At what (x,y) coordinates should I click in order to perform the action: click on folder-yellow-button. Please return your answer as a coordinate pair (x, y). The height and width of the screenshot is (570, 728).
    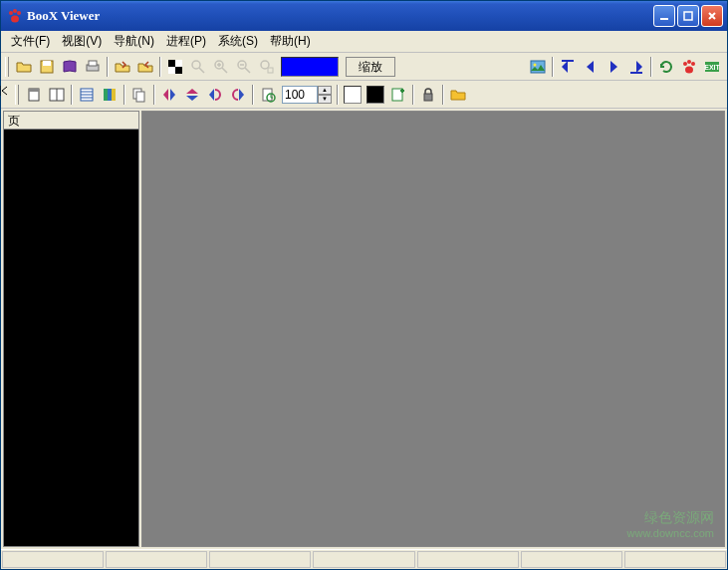
    Looking at the image, I should click on (458, 95).